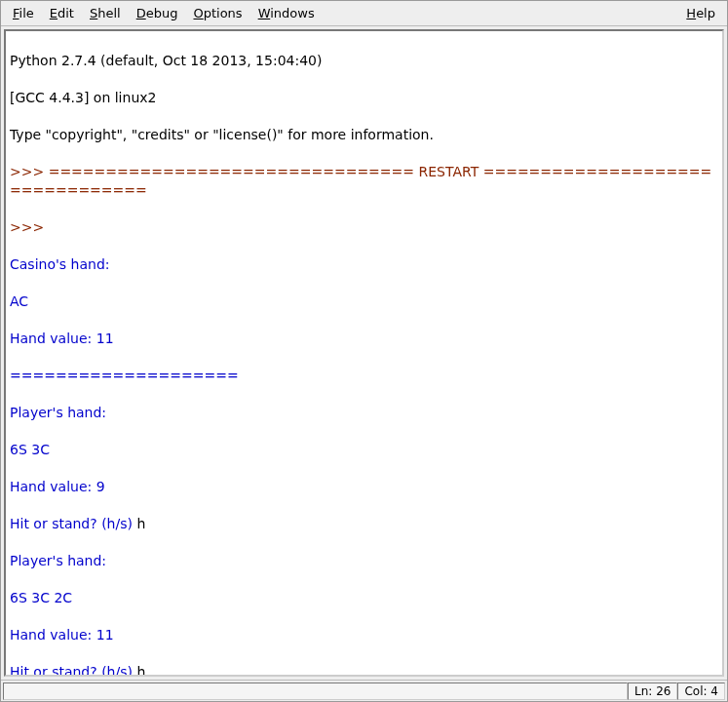  I want to click on menu-edit: Edit, so click(62, 14).